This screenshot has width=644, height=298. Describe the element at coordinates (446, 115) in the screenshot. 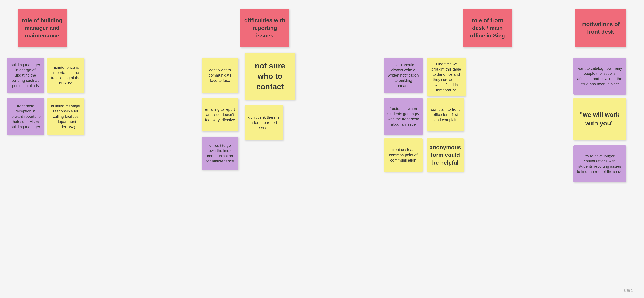

I see `sticky-complain-front-office: complain to front office for a first han…` at that location.